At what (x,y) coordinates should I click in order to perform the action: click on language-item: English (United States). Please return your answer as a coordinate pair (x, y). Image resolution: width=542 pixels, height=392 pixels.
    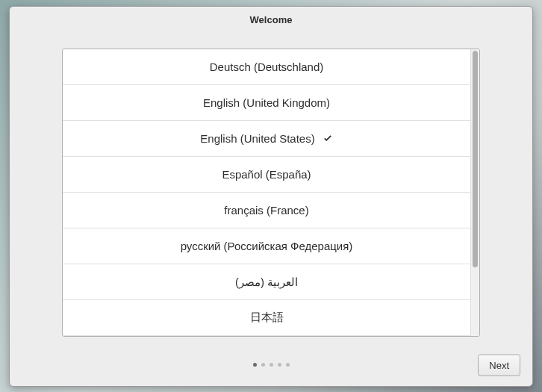
    Looking at the image, I should click on (267, 139).